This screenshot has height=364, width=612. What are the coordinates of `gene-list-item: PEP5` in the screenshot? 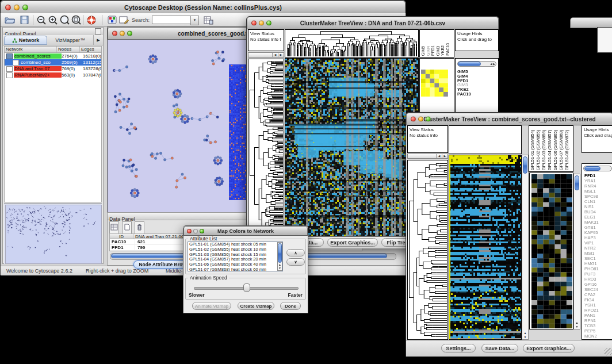 It's located at (591, 331).